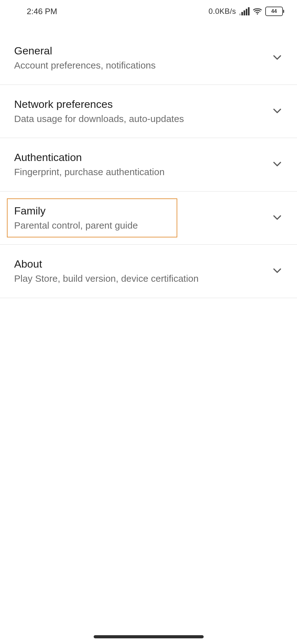 Image resolution: width=297 pixels, height=644 pixels. Describe the element at coordinates (99, 119) in the screenshot. I see `settings-row-subtitle: Data usage for downloads, auto-updates` at that location.